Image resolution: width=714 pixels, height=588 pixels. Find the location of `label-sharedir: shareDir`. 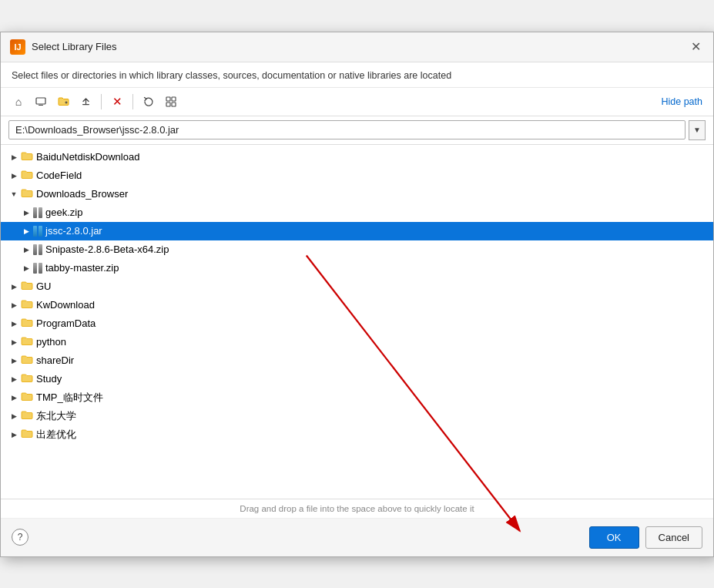

label-sharedir: shareDir is located at coordinates (55, 361).